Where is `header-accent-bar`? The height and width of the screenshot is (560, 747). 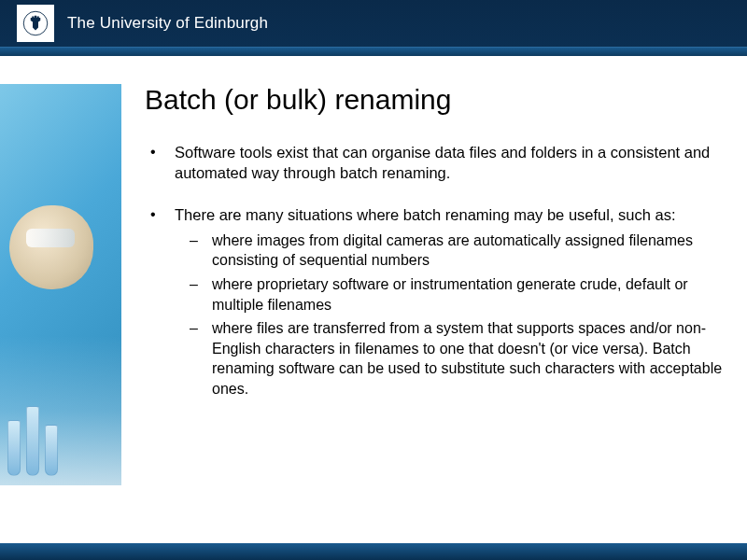 header-accent-bar is located at coordinates (374, 51).